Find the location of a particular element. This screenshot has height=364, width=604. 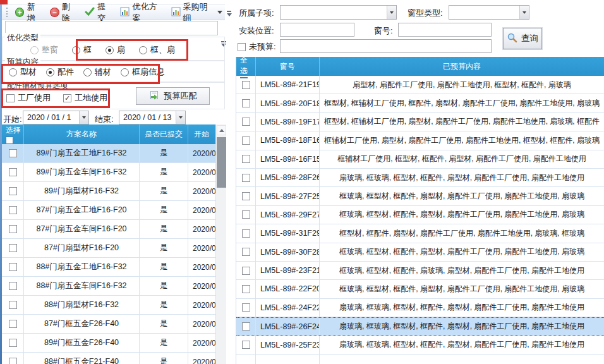

budget-table-row: LM5L-89#-21F19扇型材, 扇配件工厂使用, 扇配件工地使用, 框型材… is located at coordinates (420, 85).